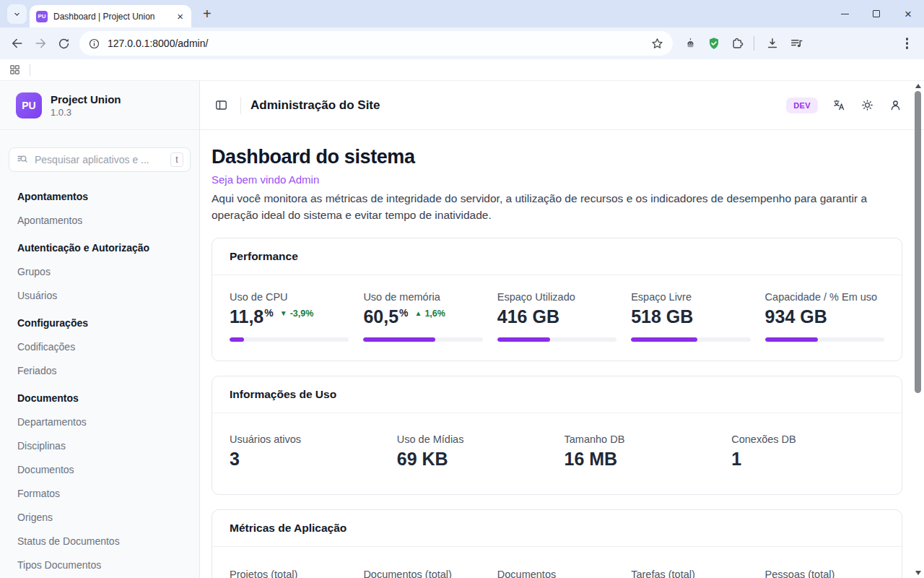 The width and height of the screenshot is (924, 578). What do you see at coordinates (100, 220) in the screenshot?
I see `sidebar-item-apontamentos: Apontamentos` at bounding box center [100, 220].